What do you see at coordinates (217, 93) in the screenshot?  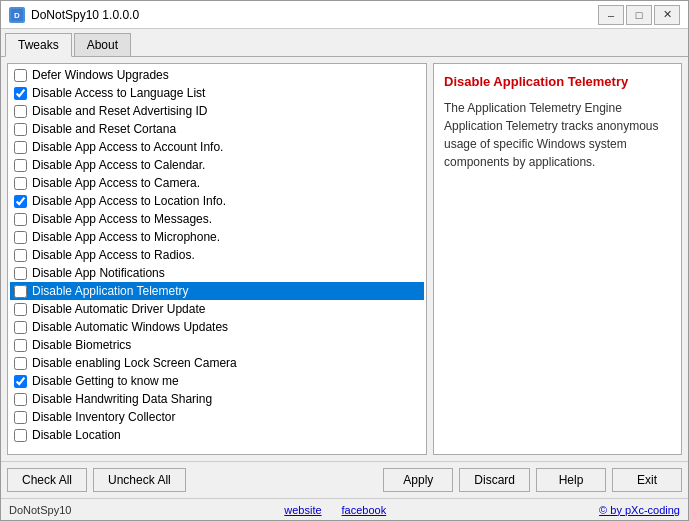 I see `list-item: Disable Access to Language List` at bounding box center [217, 93].